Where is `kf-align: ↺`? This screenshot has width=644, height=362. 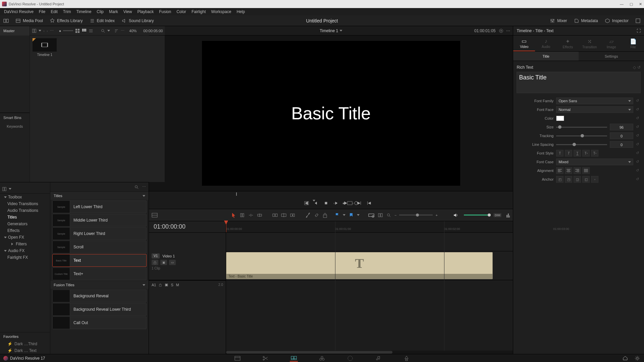
kf-align: ↺ is located at coordinates (638, 171).